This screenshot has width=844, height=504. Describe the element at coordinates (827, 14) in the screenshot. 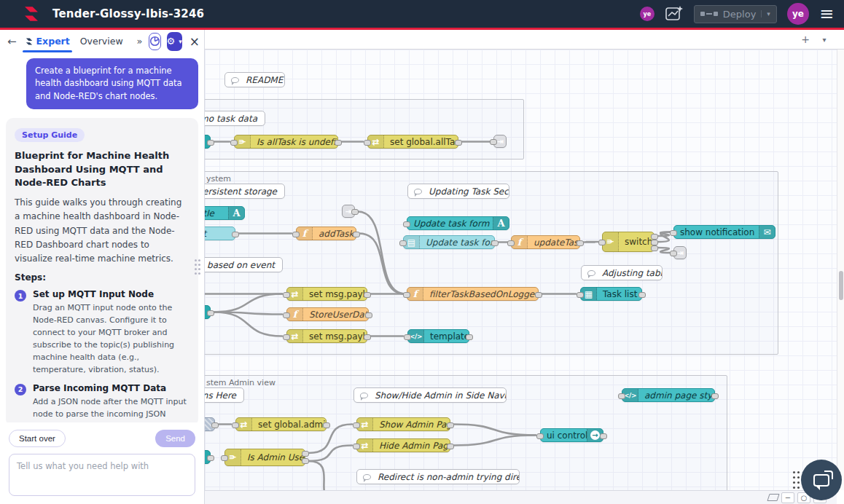

I see `menu-icon: ≡` at that location.